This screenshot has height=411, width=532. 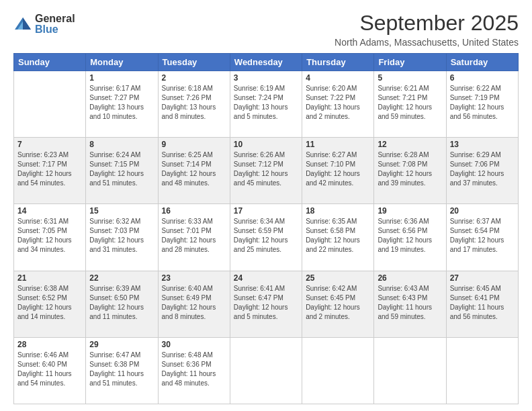 I want to click on sunset-text: Sunset: 6:54 PM, so click(x=475, y=231).